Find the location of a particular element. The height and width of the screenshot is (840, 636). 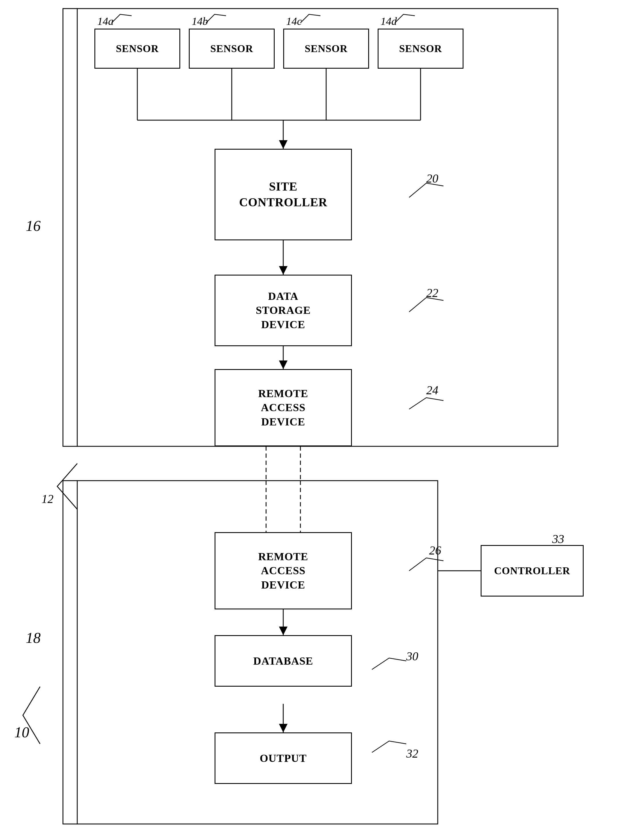

sensor-c-box: SENSOR is located at coordinates (326, 49).